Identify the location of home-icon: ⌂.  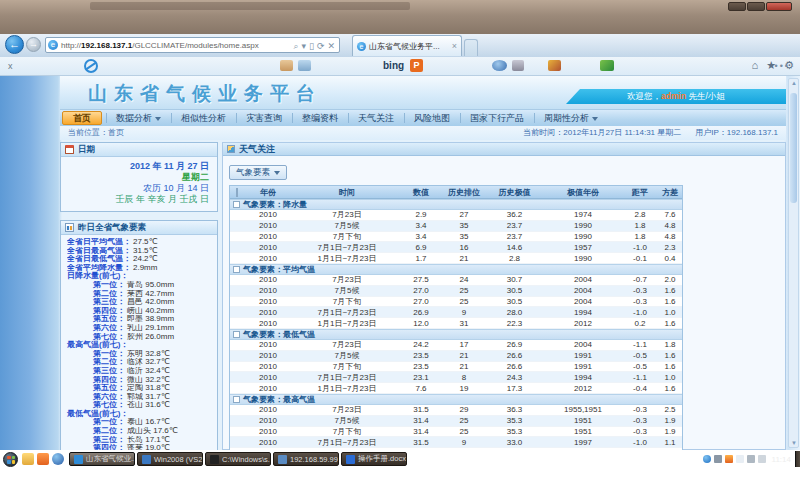
(756, 66).